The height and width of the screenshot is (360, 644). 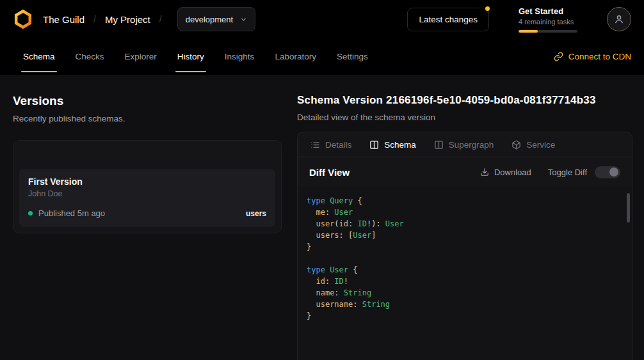 What do you see at coordinates (465, 258) in the screenshot?
I see `code-line` at bounding box center [465, 258].